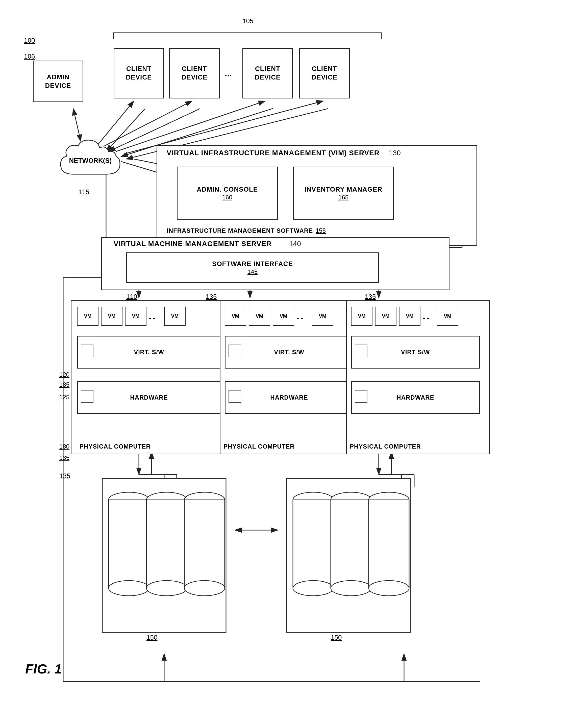  I want to click on vm-pc1-dots: - -, so click(152, 318).